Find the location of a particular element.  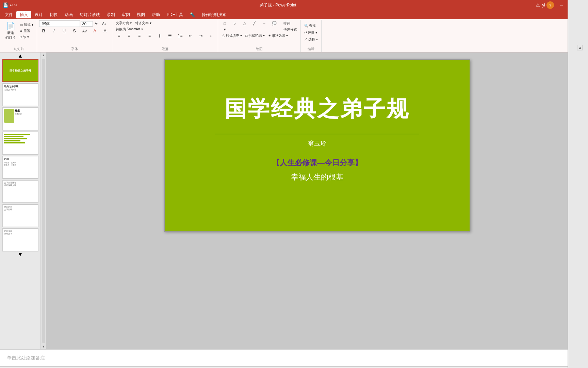

shape-arrow: → is located at coordinates (264, 23).